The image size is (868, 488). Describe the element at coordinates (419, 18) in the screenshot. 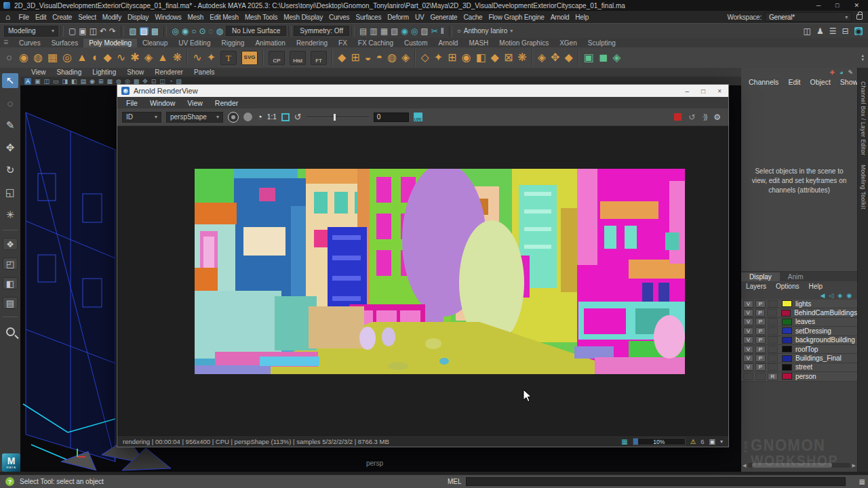

I see `menu-uv: UV` at that location.